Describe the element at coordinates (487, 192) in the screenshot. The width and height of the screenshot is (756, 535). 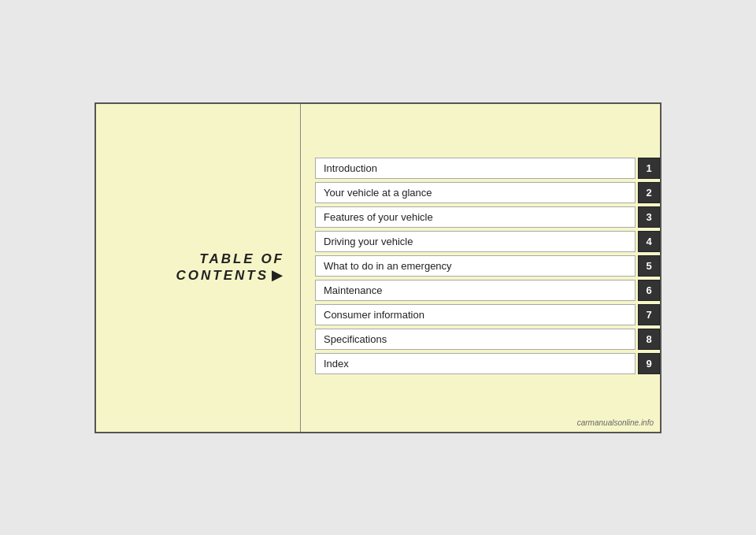
I see `toc-row: Your vehicle at a glance2` at that location.